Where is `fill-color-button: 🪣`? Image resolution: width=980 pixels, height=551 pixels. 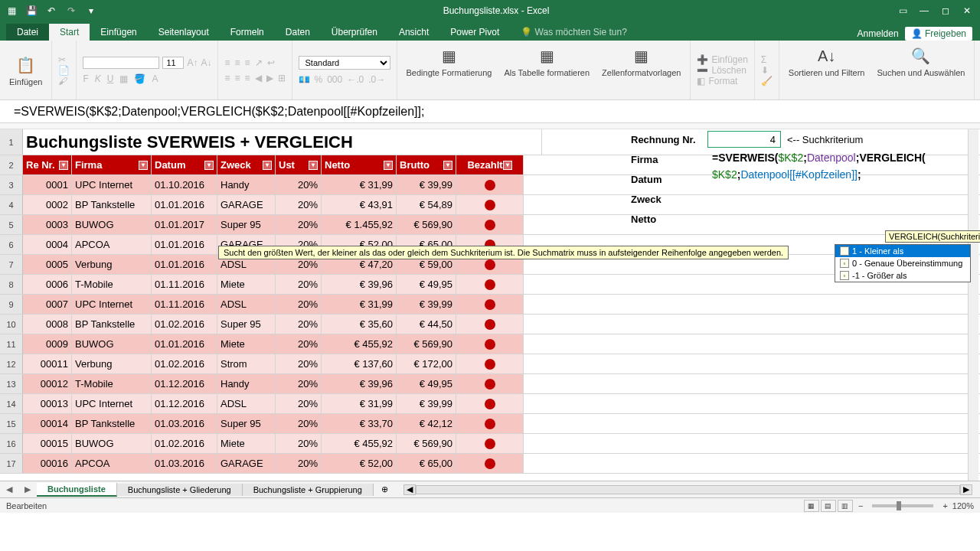
fill-color-button: 🪣 is located at coordinates (139, 79).